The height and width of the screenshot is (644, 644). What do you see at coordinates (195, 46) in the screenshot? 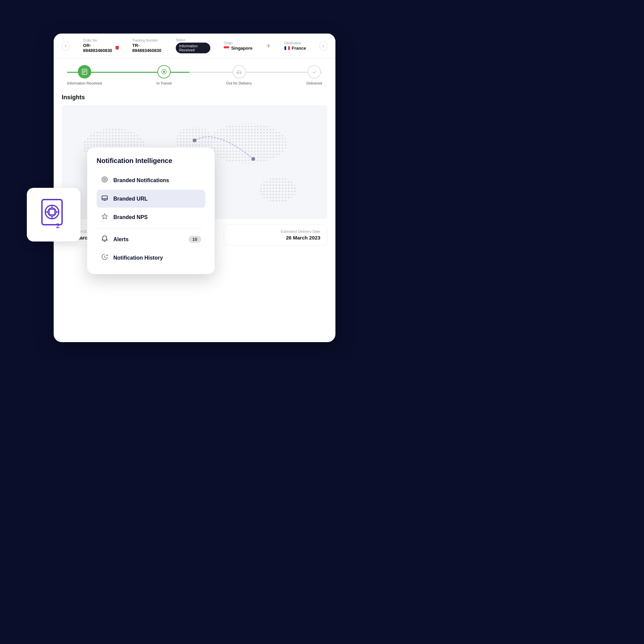
I see `top-bar: ‹ Order No. OR-894893460830 Tracking Num…` at bounding box center [195, 46].